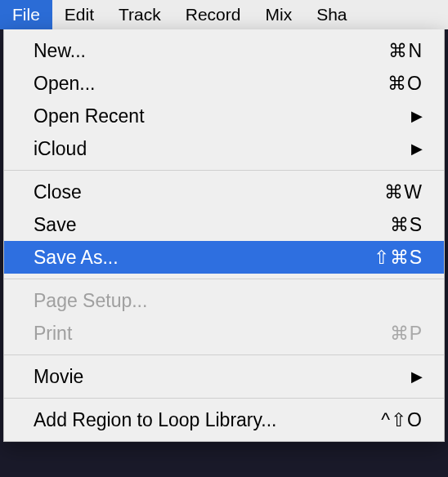 This screenshot has height=477, width=448. I want to click on menu-item-label: Page Setup..., so click(228, 301).